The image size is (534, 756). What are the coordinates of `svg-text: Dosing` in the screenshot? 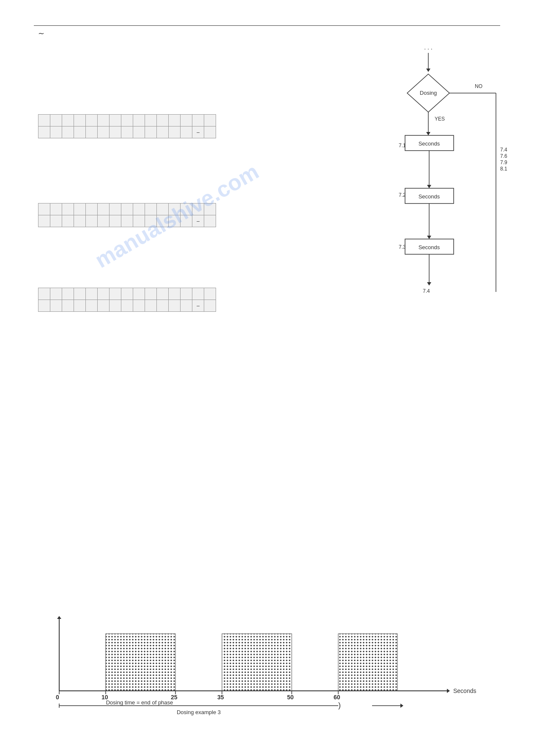 It's located at (428, 93).